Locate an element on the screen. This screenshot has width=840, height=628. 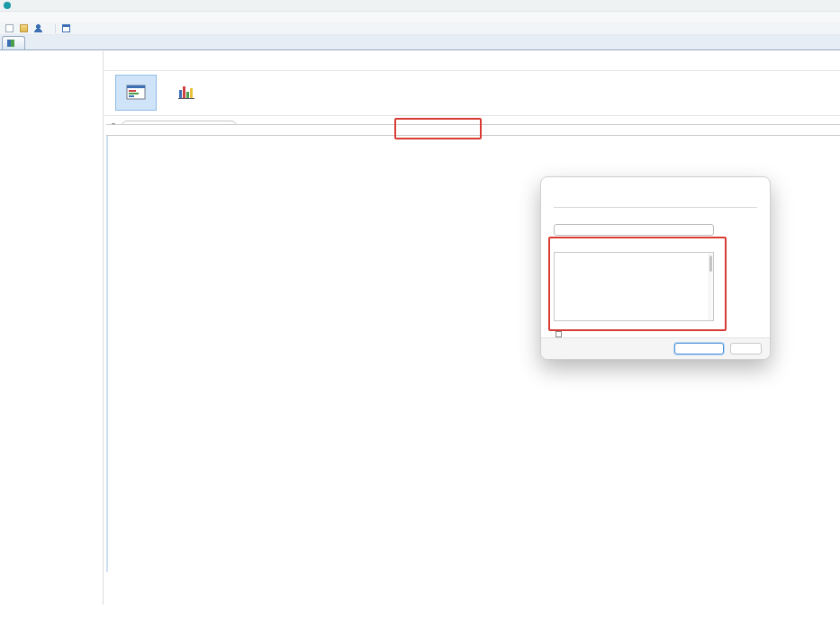
show-all-signals-checkbox is located at coordinates (558, 335).